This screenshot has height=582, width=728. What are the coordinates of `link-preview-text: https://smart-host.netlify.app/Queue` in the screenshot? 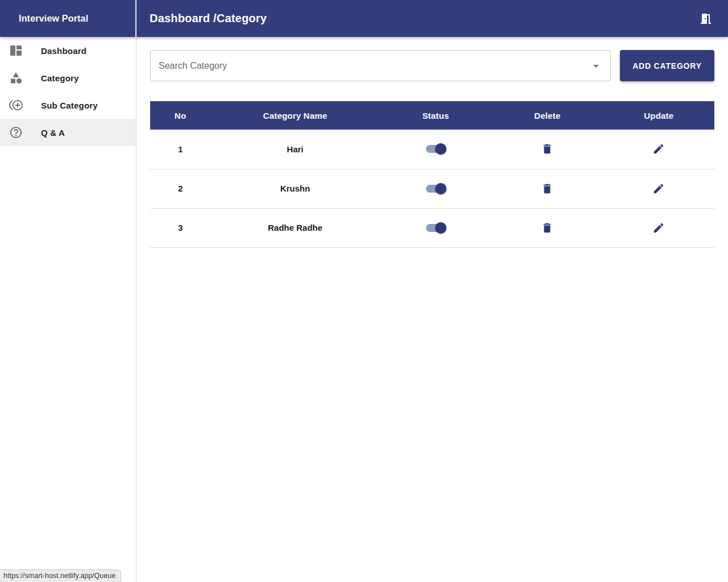 It's located at (59, 576).